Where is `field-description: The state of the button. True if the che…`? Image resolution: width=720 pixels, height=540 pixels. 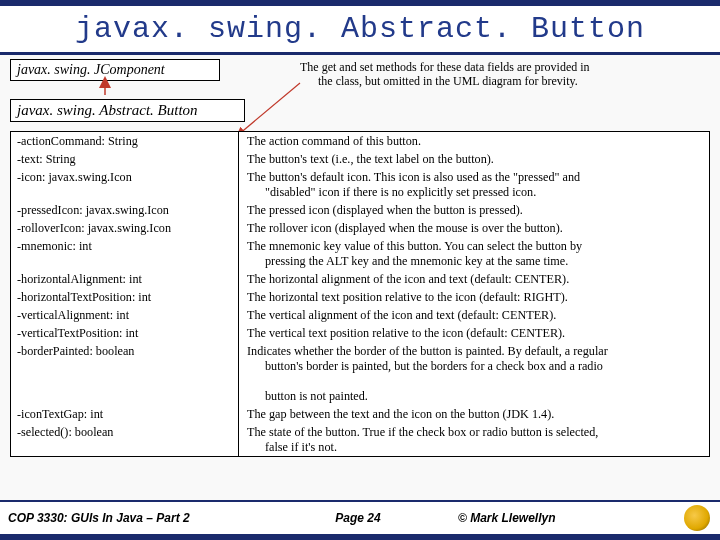 field-description: The state of the button. True if the che… is located at coordinates (474, 440).